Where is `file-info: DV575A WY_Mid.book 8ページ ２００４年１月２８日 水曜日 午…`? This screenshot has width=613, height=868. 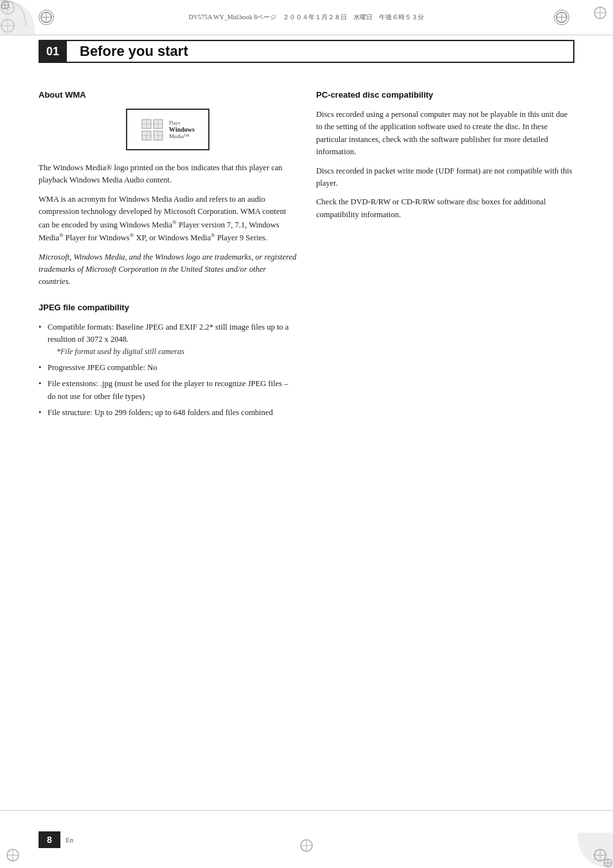
file-info: DV575A WY_Mid.book 8ページ ２００４年１月２８日 水曜日 午… is located at coordinates (306, 17).